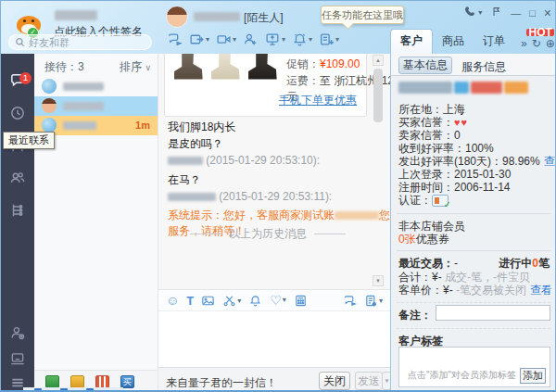  What do you see at coordinates (18, 178) in the screenshot?
I see `friends-groups-icon` at bounding box center [18, 178].